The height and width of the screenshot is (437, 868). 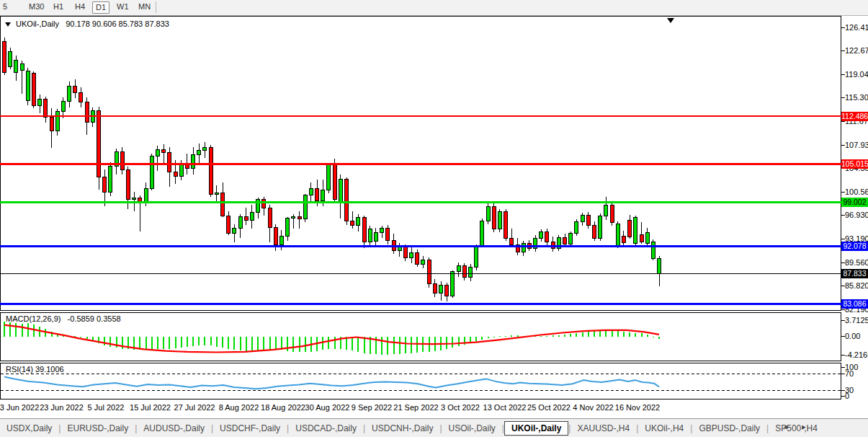 I want to click on macd-axis-tick: 3.7125, so click(x=856, y=320).